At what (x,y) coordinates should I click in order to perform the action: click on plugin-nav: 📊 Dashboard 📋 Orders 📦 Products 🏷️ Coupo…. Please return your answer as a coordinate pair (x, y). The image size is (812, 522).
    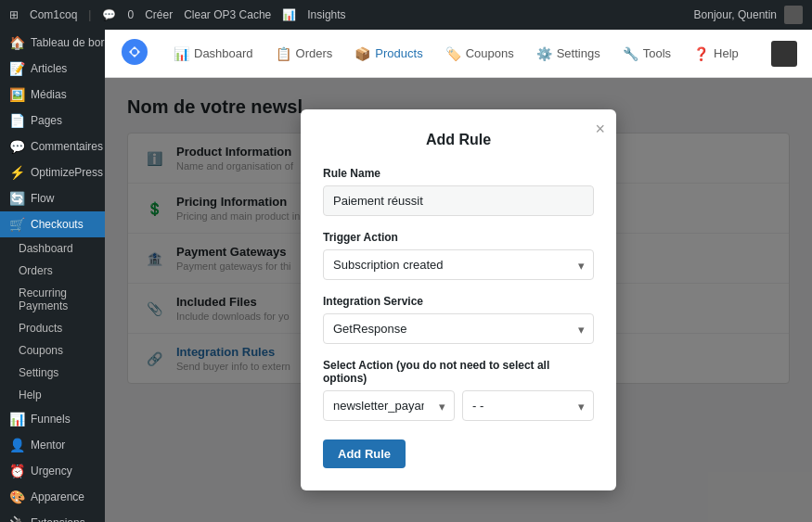
    Looking at the image, I should click on (458, 54).